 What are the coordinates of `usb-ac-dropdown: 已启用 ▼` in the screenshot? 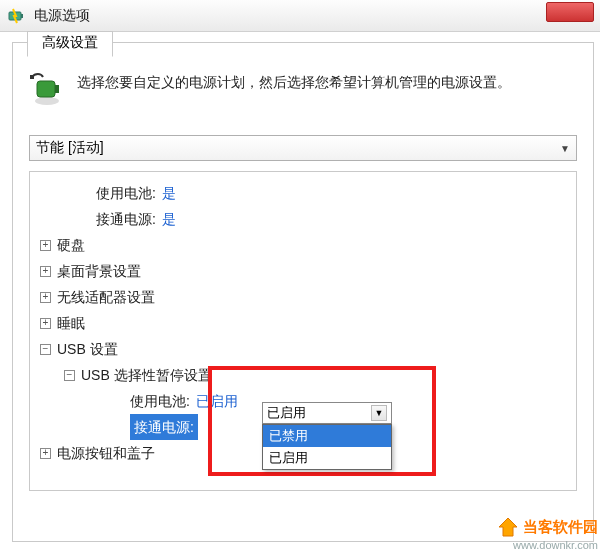 It's located at (327, 413).